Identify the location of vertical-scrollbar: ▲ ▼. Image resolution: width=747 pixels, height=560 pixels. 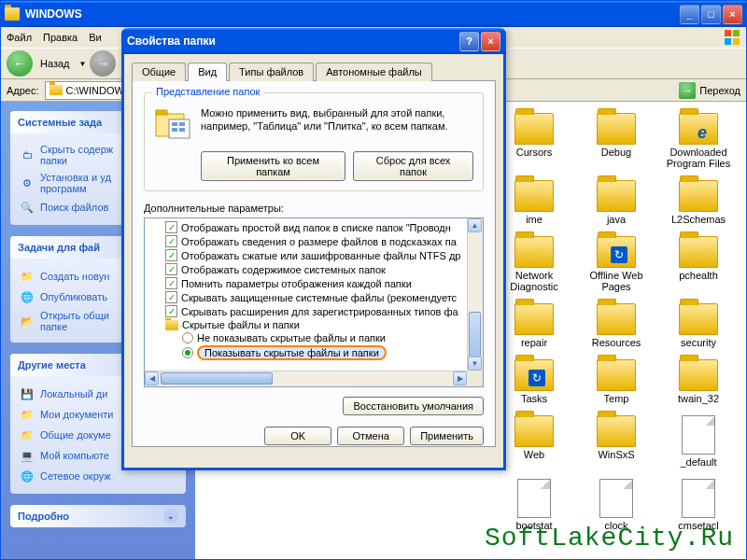
(474, 295).